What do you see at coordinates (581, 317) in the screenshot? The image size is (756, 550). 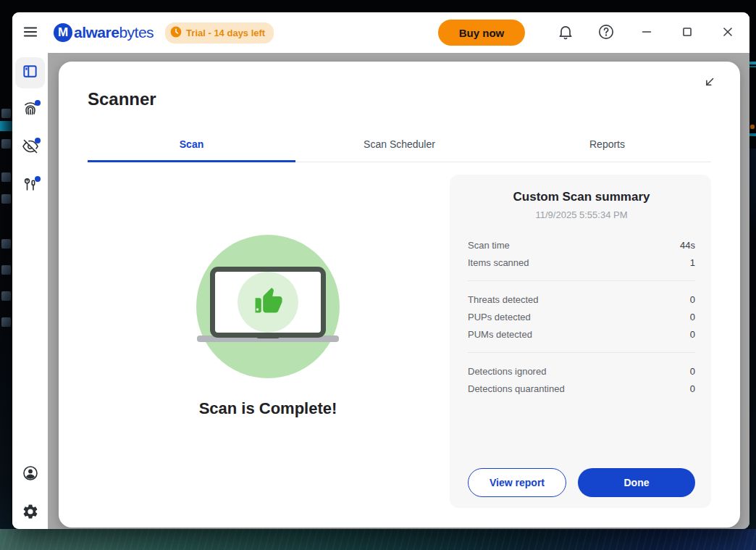 I see `summary-row: PUPs detected 0` at bounding box center [581, 317].